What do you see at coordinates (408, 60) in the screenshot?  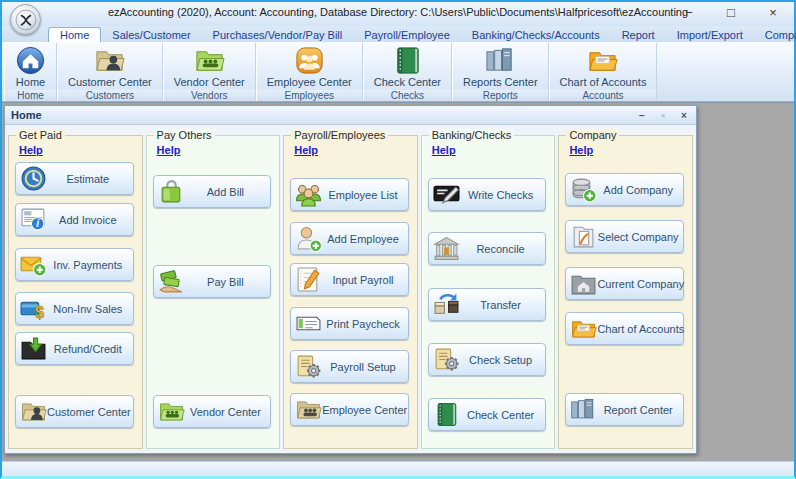 I see `check-center-icon` at bounding box center [408, 60].